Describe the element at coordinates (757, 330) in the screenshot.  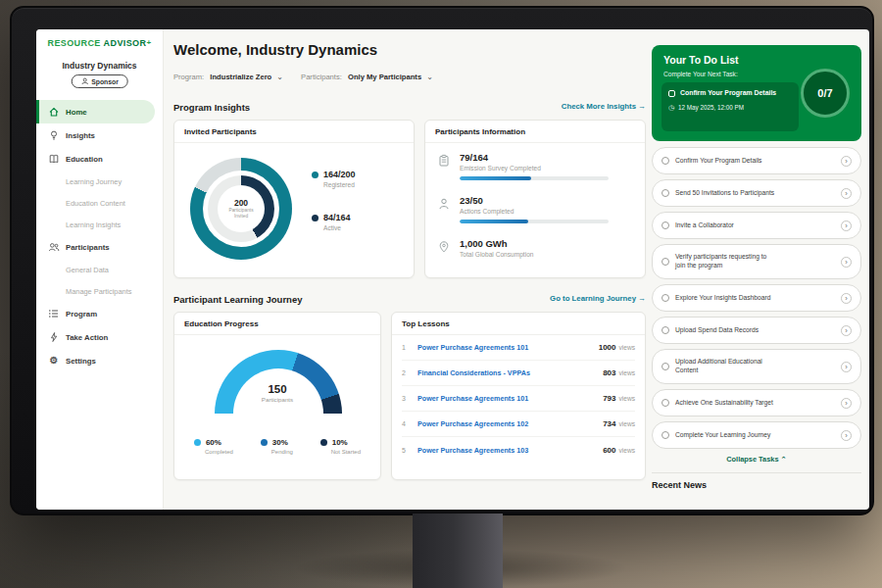
I see `task-row: Upload Spend Data Records ›` at that location.